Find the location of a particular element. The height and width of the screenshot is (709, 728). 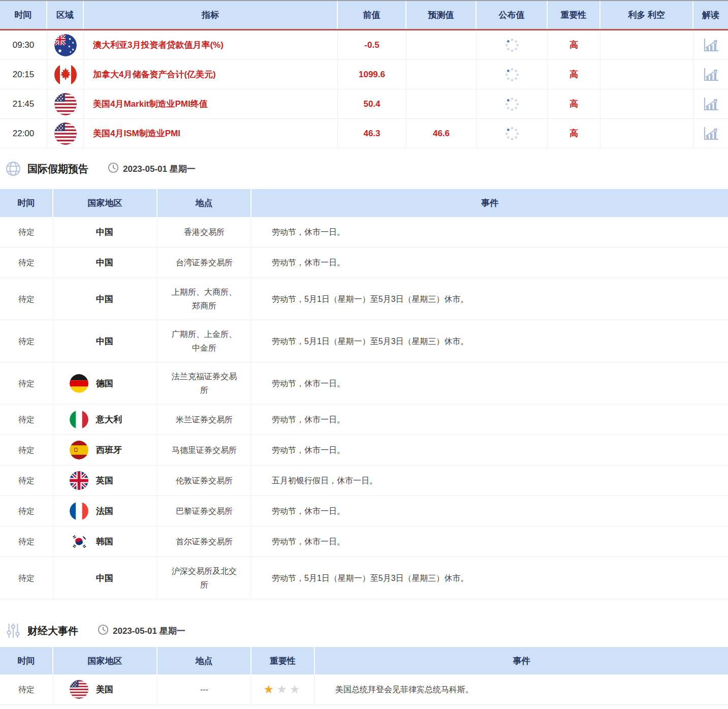

holiday-row: 待定中国香港交易所劳动节，休市一日。 is located at coordinates (364, 232).